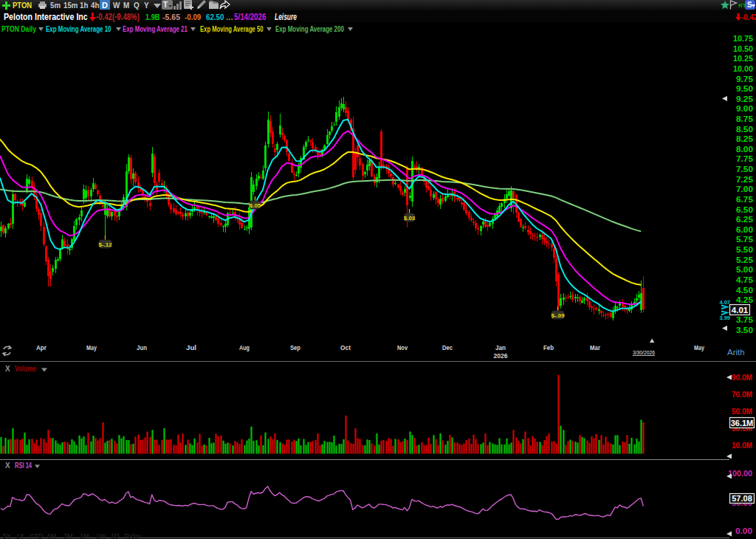 This screenshot has width=756, height=539. Describe the element at coordinates (52, 536) in the screenshot. I see `svg-text: 6M` at that location.